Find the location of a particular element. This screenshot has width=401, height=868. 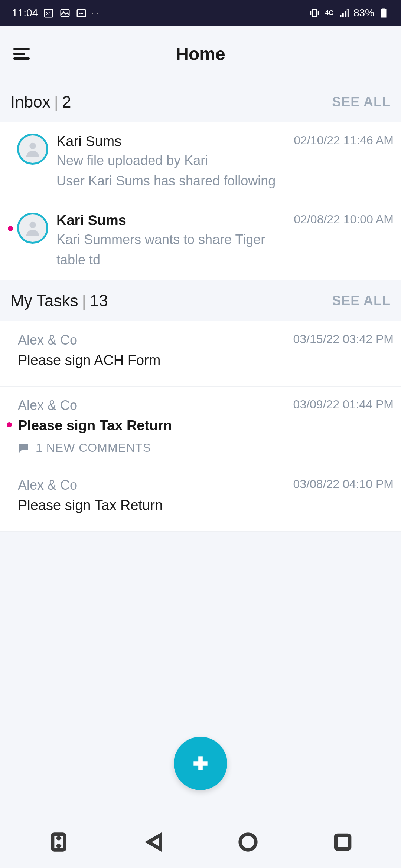

inbox-preview: Kari Summers wants to share Tiger is located at coordinates (225, 240).